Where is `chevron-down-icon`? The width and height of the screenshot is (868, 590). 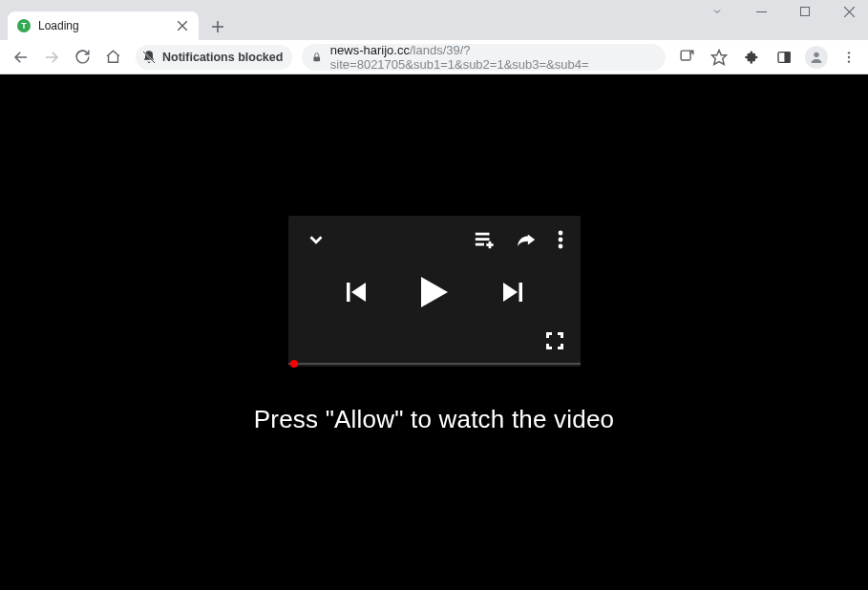 chevron-down-icon is located at coordinates (316, 240).